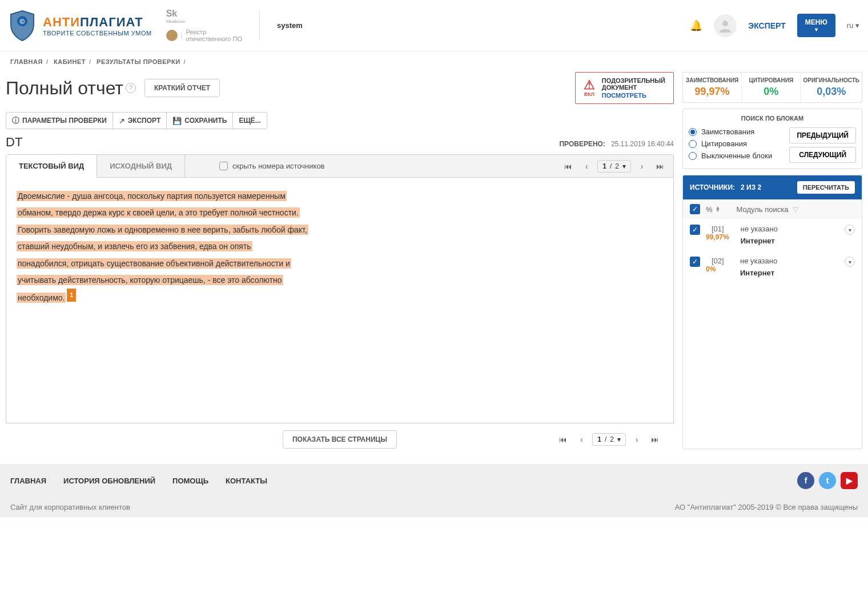  I want to click on youtube-icon: ▶, so click(849, 481).